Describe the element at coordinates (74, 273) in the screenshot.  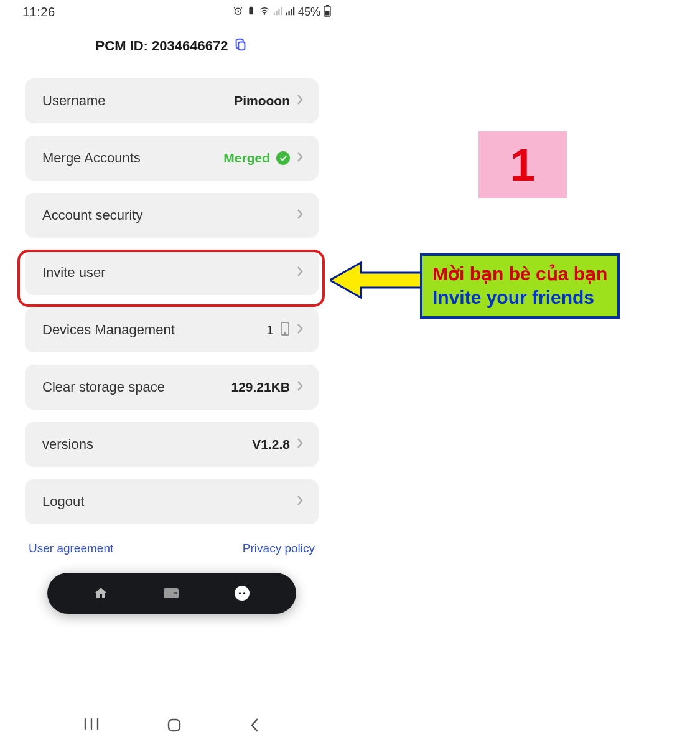
I see `invite-label: Invite user` at that location.